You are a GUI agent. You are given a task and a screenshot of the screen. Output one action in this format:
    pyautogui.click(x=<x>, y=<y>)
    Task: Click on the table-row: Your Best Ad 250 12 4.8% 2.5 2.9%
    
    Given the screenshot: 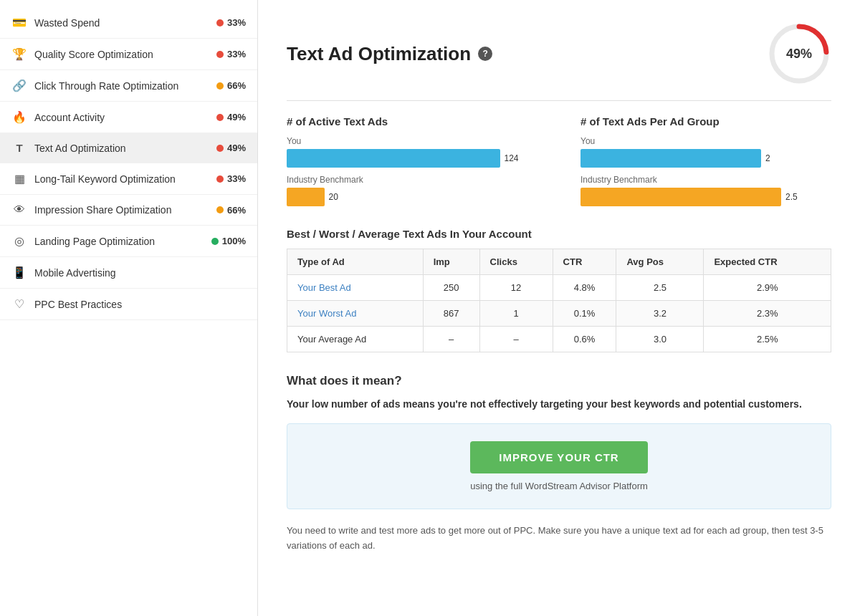 What is the action you would take?
    pyautogui.click(x=559, y=288)
    